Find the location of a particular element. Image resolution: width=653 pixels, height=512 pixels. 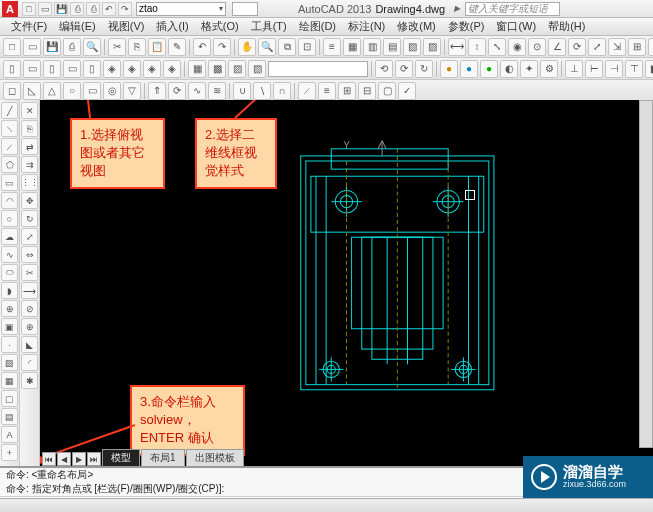

shell-icon: ▢ is located at coordinates (387, 91).